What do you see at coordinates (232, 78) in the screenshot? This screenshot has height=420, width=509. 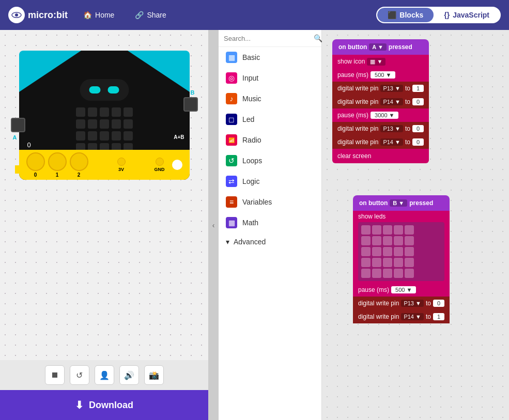 I see `input-icon: ◎` at bounding box center [232, 78].